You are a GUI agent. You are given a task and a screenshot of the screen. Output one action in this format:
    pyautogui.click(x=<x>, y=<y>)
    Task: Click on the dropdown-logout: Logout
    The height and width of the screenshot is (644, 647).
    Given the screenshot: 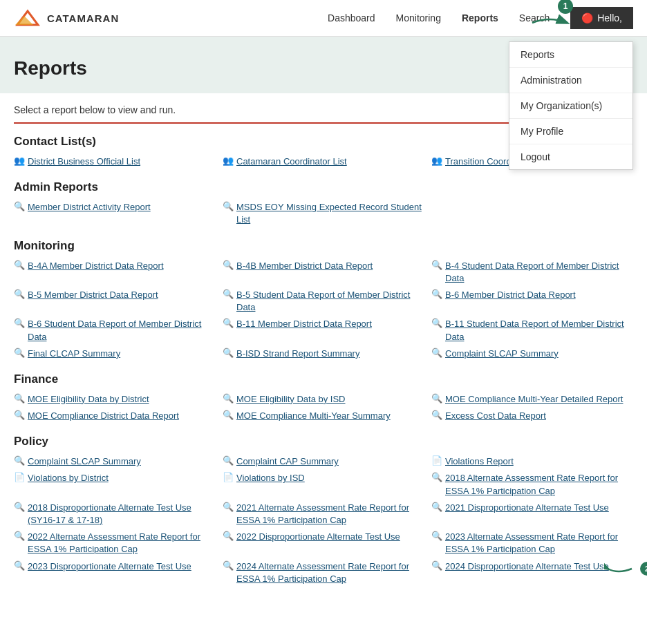 What is the action you would take?
    pyautogui.click(x=571, y=157)
    